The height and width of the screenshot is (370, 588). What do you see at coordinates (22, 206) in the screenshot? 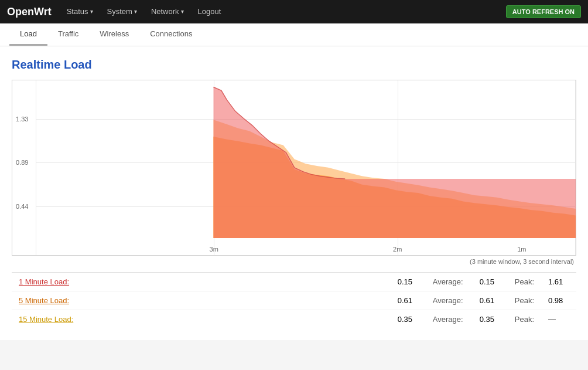
I see `y-label-044: 0.44` at bounding box center [22, 206].